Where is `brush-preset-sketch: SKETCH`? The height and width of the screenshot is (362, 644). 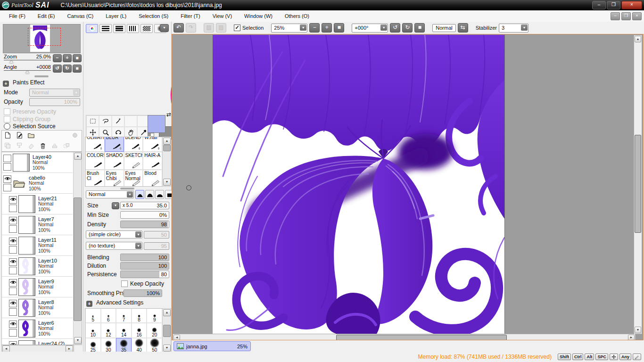
brush-preset-sketch: SKETCH is located at coordinates (134, 161).